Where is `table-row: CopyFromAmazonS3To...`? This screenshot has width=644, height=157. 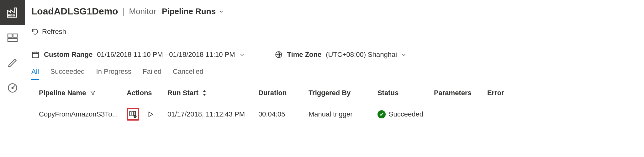 table-row: CopyFromAmazonS3To... is located at coordinates (338, 114).